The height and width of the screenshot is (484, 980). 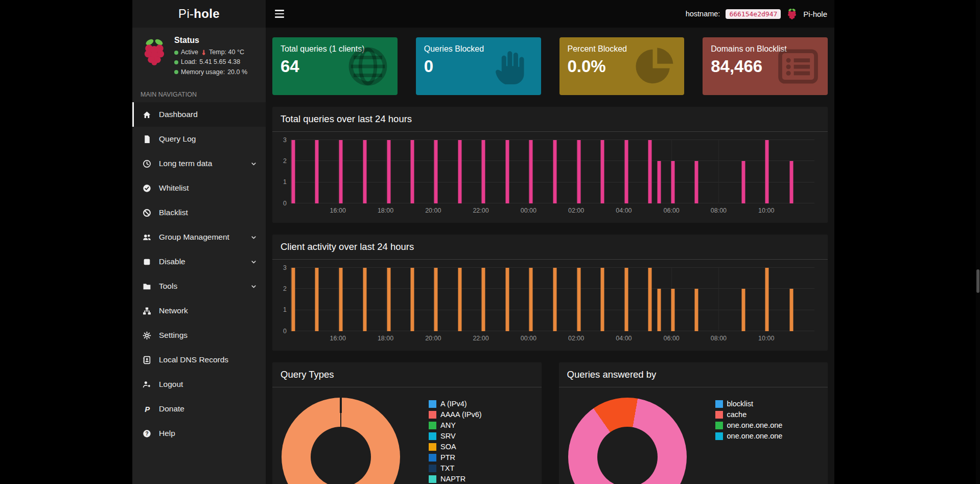 I want to click on sidebar-item-whitelist: Whitelist, so click(x=199, y=188).